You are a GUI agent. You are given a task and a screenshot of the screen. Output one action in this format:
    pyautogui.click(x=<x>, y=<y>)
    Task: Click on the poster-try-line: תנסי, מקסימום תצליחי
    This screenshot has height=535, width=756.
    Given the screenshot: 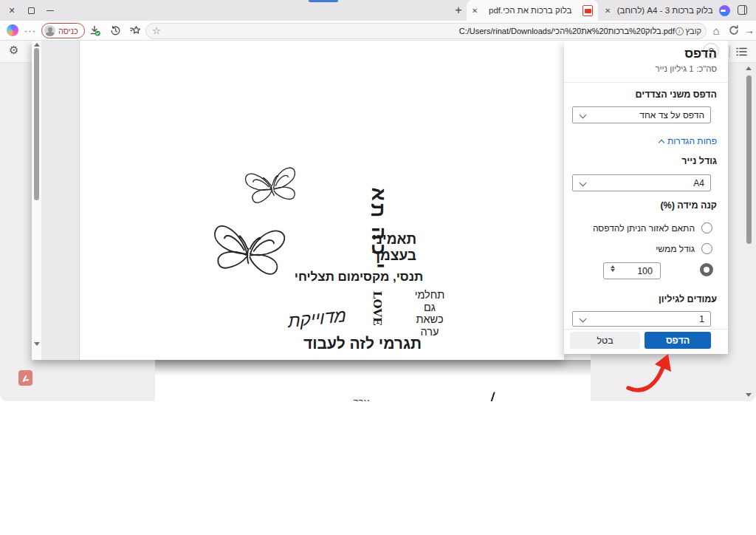 What is the action you would take?
    pyautogui.click(x=359, y=277)
    